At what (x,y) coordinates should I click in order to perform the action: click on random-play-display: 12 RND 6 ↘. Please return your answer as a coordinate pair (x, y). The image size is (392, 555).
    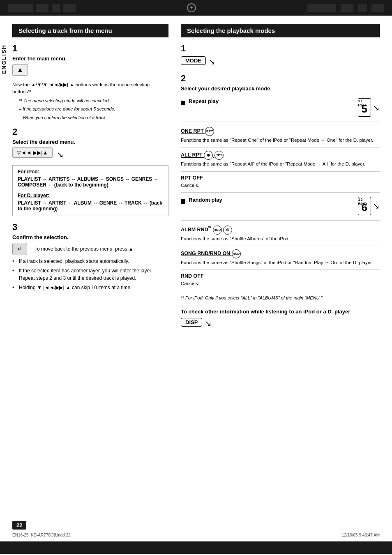
    Looking at the image, I should click on (367, 206).